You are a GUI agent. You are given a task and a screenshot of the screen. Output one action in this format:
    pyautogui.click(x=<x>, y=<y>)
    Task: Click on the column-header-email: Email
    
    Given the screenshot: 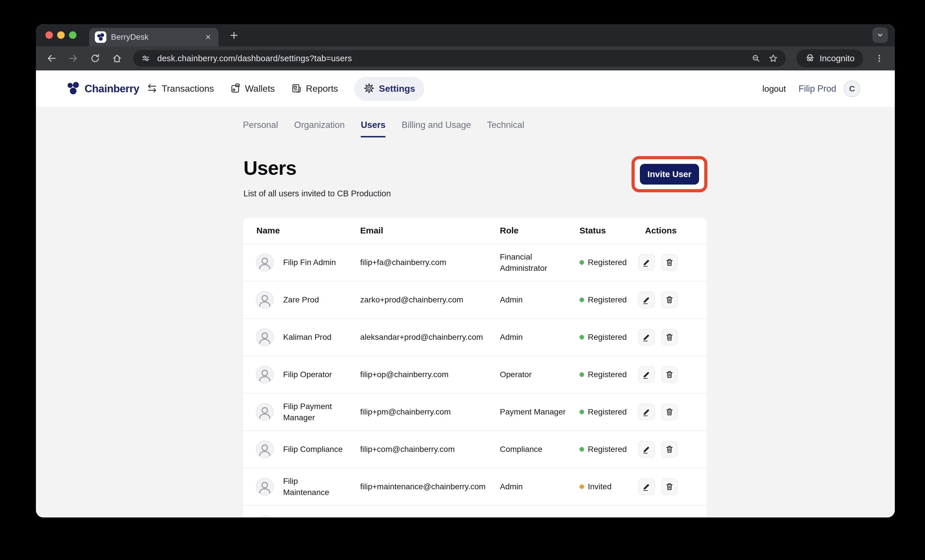 What is the action you would take?
    pyautogui.click(x=430, y=230)
    